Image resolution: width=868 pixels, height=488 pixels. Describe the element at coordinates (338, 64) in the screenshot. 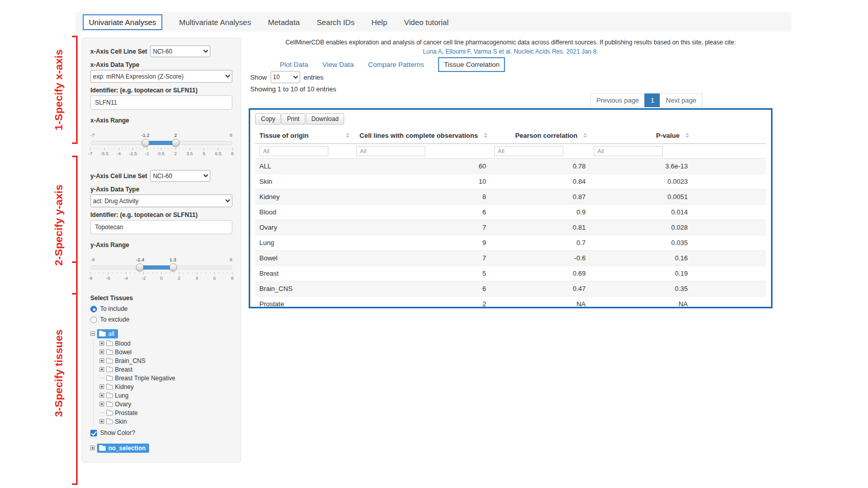

I see `tab-view-data: View Data` at that location.